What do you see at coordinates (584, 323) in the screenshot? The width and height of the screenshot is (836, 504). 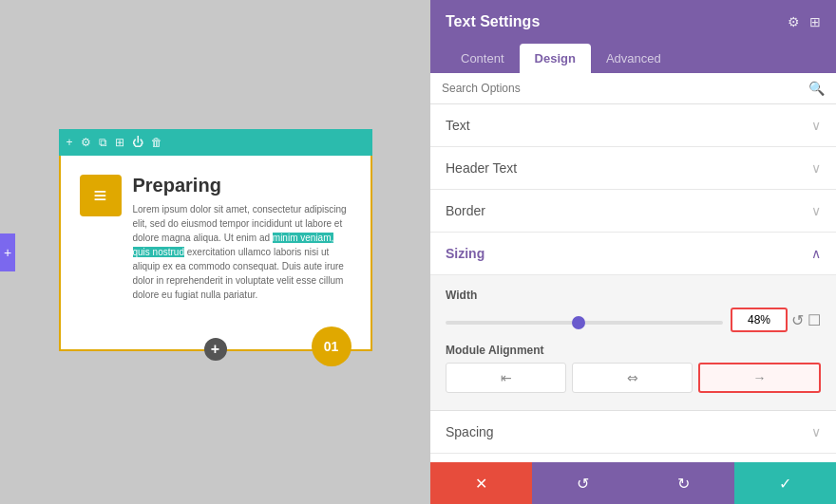 I see `width-slider` at bounding box center [584, 323].